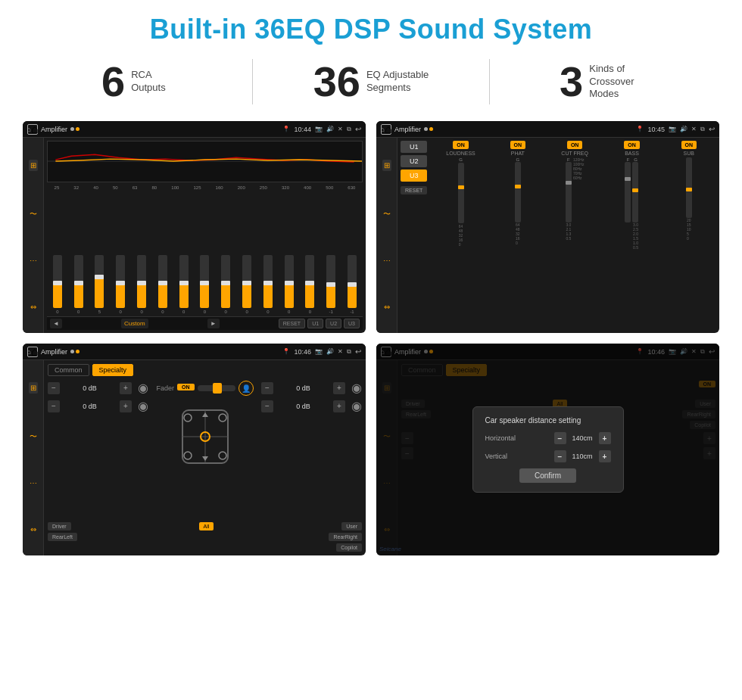  Describe the element at coordinates (631, 145) in the screenshot. I see `bass-on-btn: ON` at that location.